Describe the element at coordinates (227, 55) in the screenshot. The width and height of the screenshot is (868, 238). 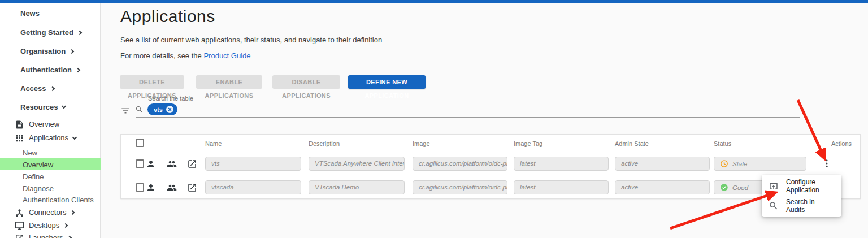
I see `product-guide-link: Product Guide` at that location.